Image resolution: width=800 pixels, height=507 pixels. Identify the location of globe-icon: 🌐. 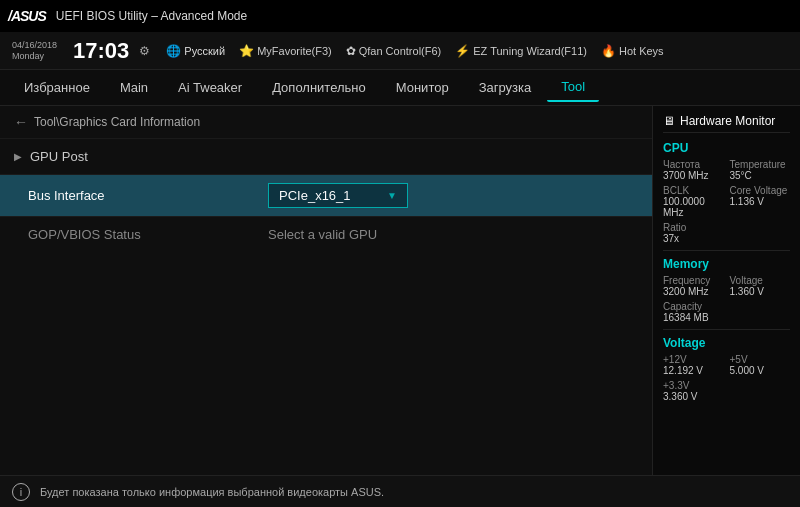
(174, 51).